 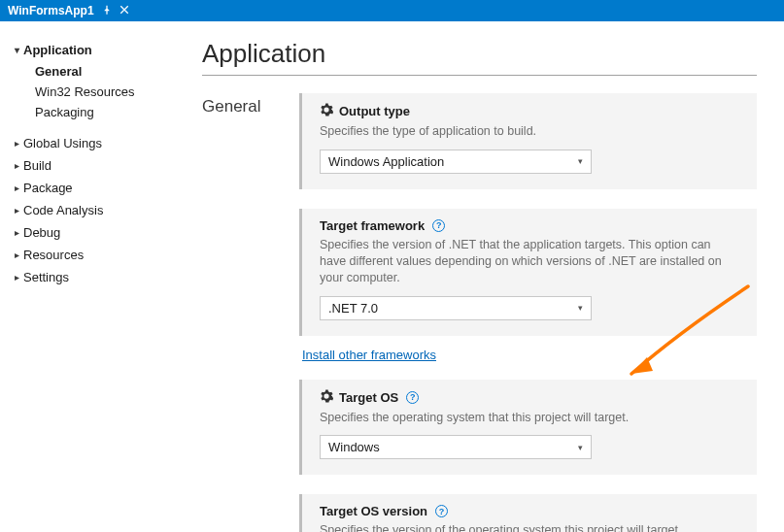 I want to click on card-target-os: Target OS ? Specifies the operating syst…, so click(x=528, y=427).